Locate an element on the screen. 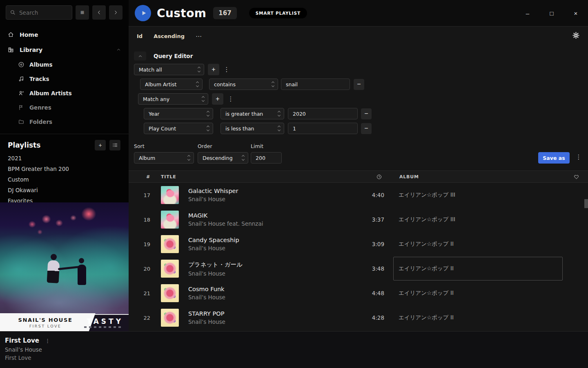 The image size is (588, 368). nav-back-button is located at coordinates (99, 12).